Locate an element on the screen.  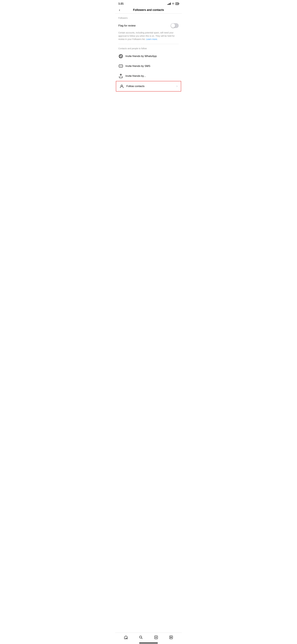
share-icon is located at coordinates (121, 76).